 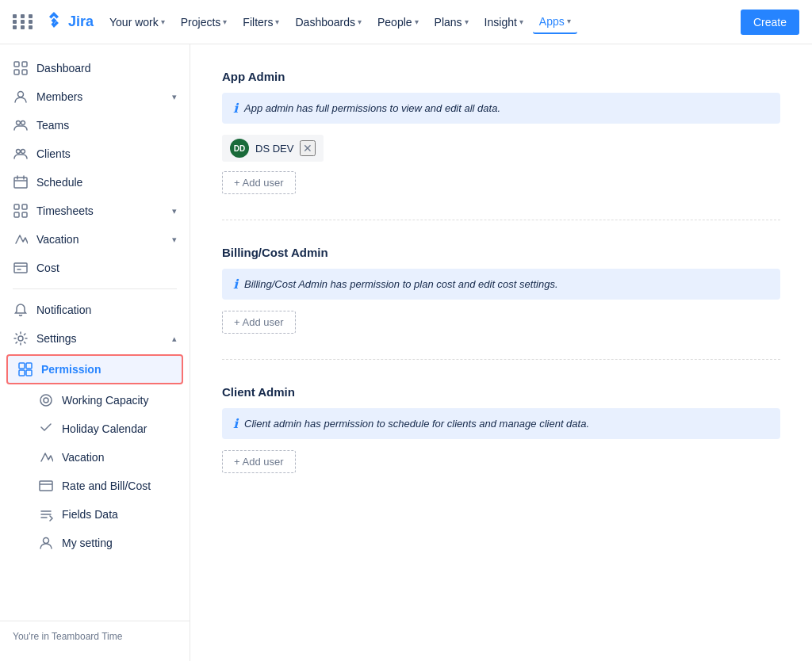 What do you see at coordinates (308, 148) in the screenshot?
I see `remove-user-button: ✕` at bounding box center [308, 148].